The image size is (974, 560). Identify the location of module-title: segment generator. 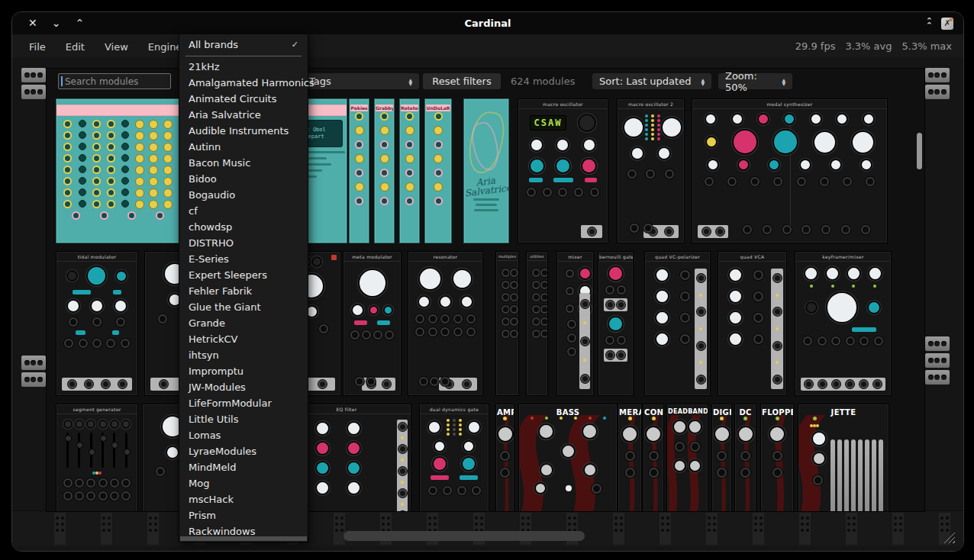
(97, 409).